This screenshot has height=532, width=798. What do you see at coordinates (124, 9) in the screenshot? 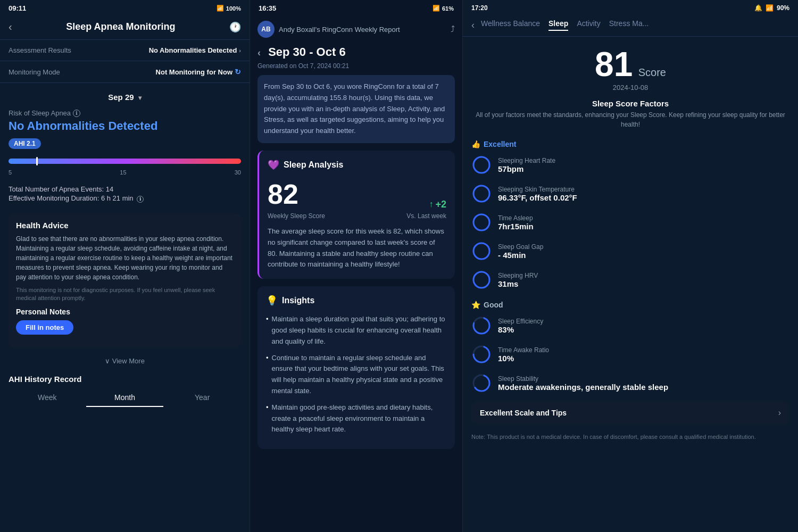
I see `status-bar-1: 09:11 📶 100%` at bounding box center [124, 9].